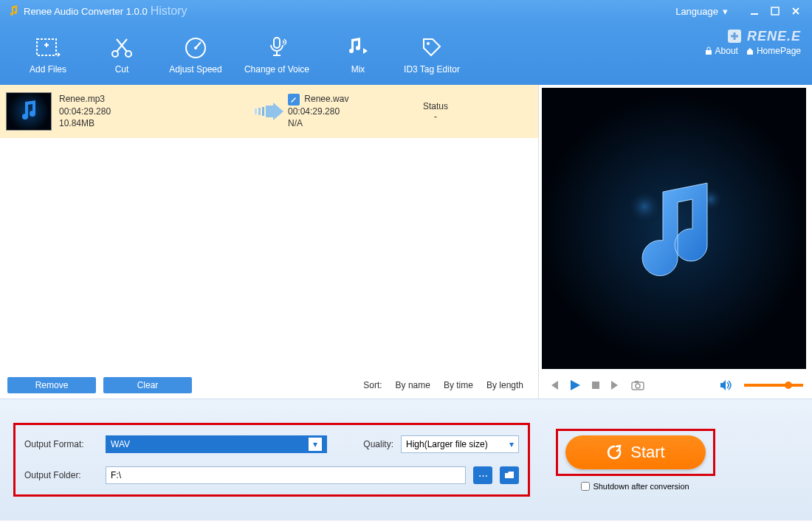 The width and height of the screenshot is (812, 521). What do you see at coordinates (616, 385) in the screenshot?
I see `next-button` at bounding box center [616, 385].